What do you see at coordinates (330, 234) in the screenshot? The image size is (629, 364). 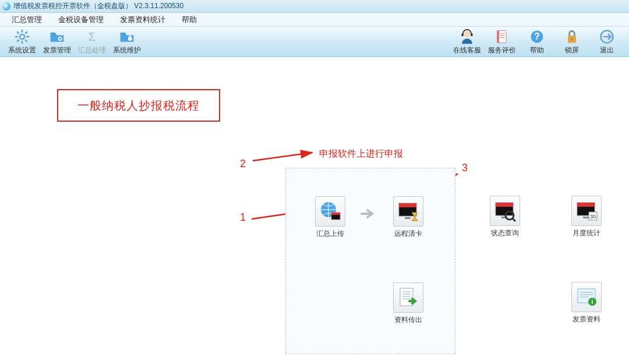 I see `item-label: 汇总上传` at bounding box center [330, 234].